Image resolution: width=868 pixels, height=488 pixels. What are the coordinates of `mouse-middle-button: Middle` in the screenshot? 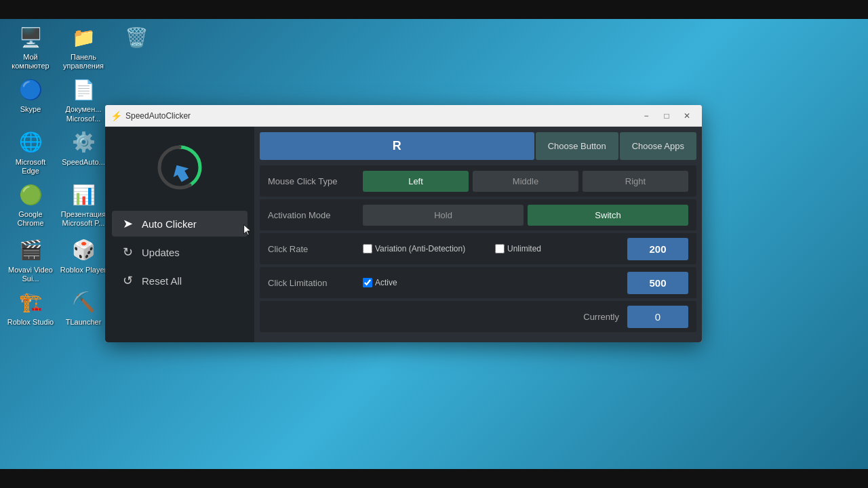 It's located at (526, 182).